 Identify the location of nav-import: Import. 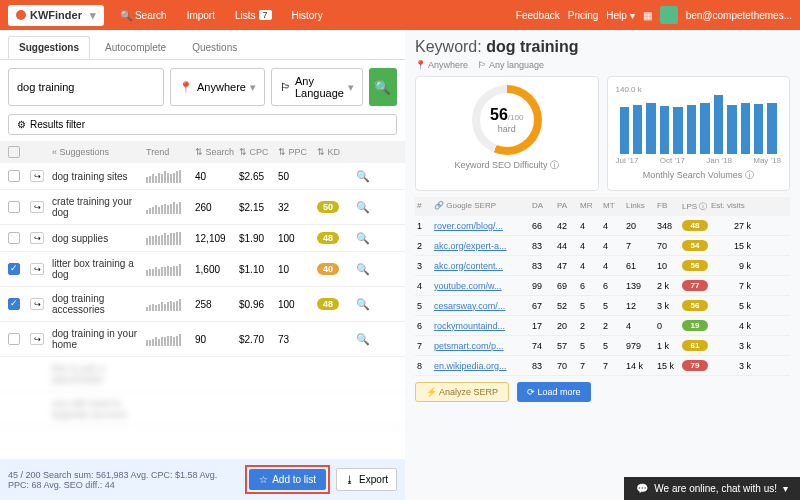
(201, 16).